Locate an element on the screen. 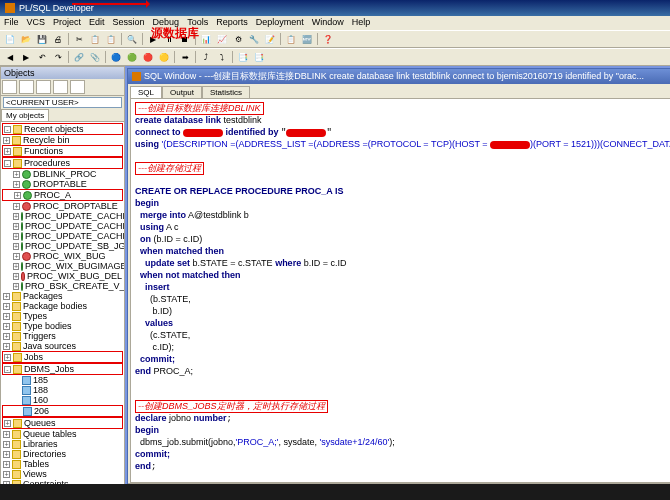  toolbar-button: ↷ is located at coordinates (58, 57).